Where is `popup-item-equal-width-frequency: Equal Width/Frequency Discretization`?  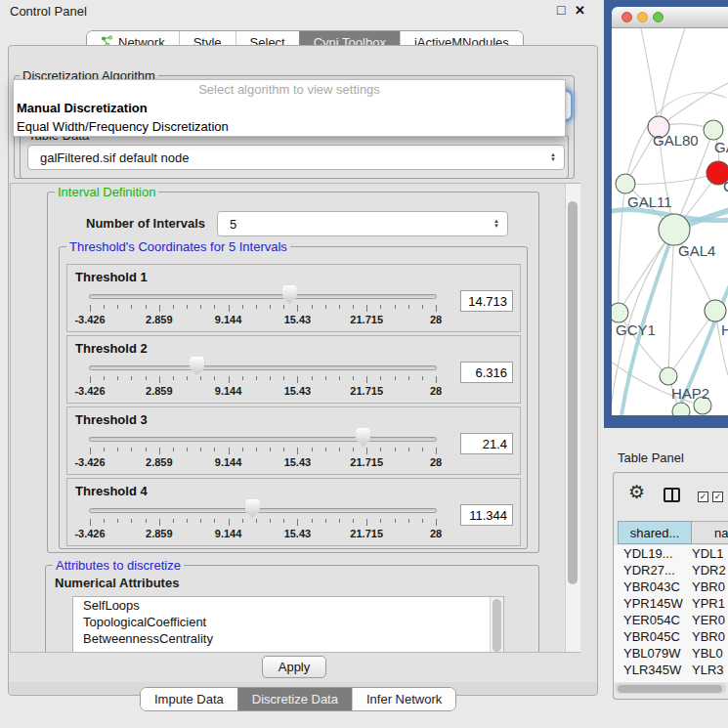
popup-item-equal-width-frequency: Equal Width/Frequency Discretization is located at coordinates (289, 127).